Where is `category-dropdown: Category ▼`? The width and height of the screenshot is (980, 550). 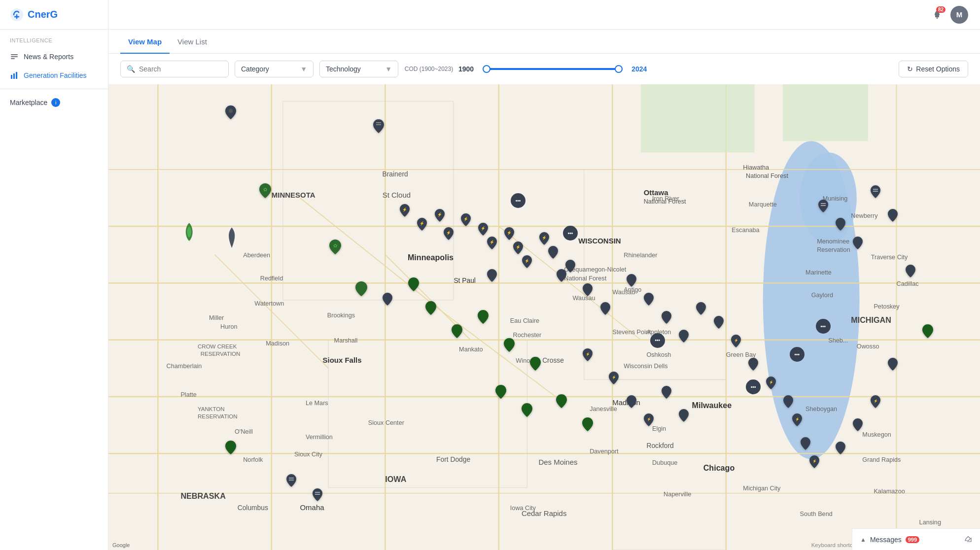
category-dropdown: Category ▼ is located at coordinates (274, 69).